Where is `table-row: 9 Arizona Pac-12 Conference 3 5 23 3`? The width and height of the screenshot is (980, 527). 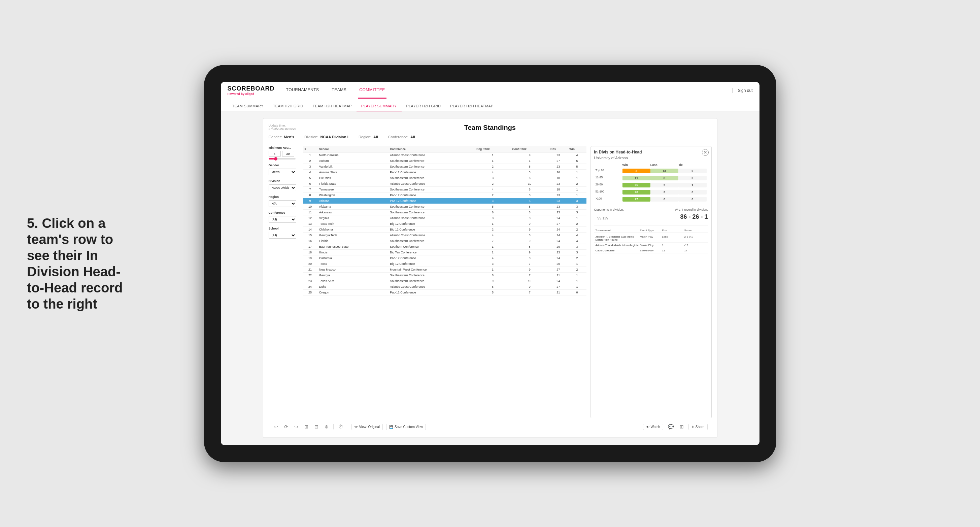 table-row: 9 Arizona Pac-12 Conference 3 5 23 3 is located at coordinates (445, 201).